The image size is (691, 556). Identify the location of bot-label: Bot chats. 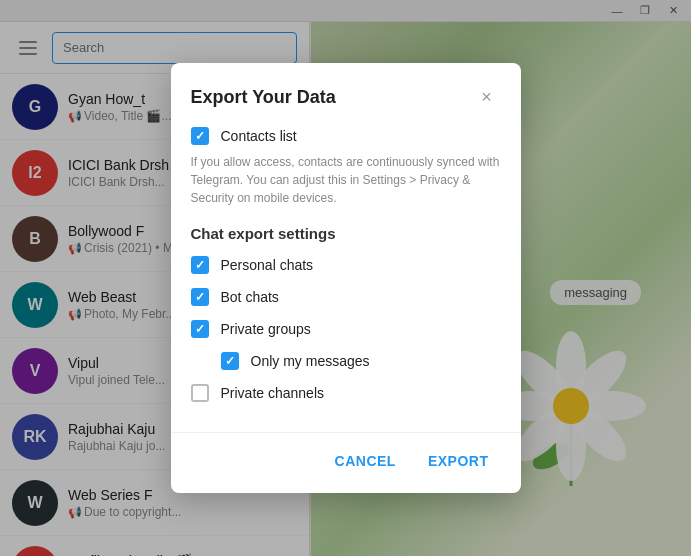
(250, 297).